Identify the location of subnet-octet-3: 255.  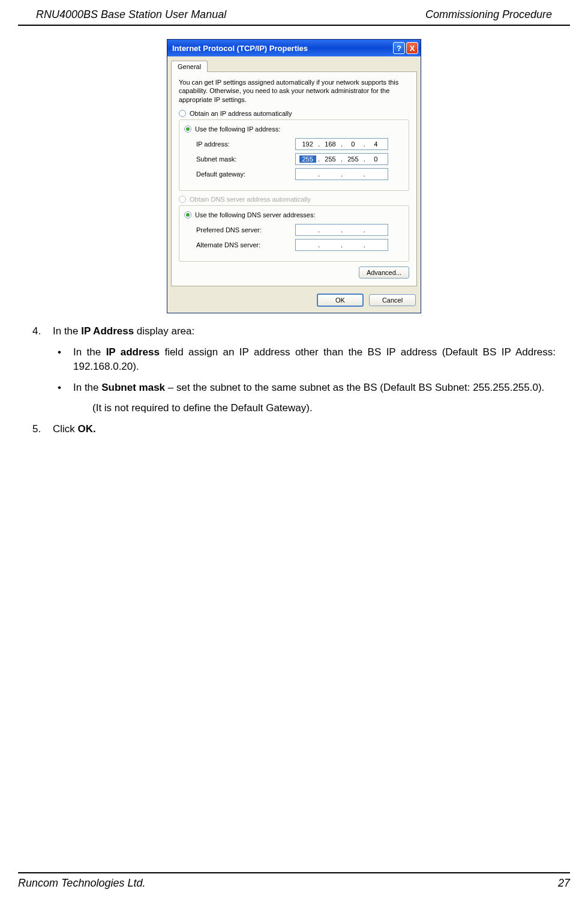
(353, 159).